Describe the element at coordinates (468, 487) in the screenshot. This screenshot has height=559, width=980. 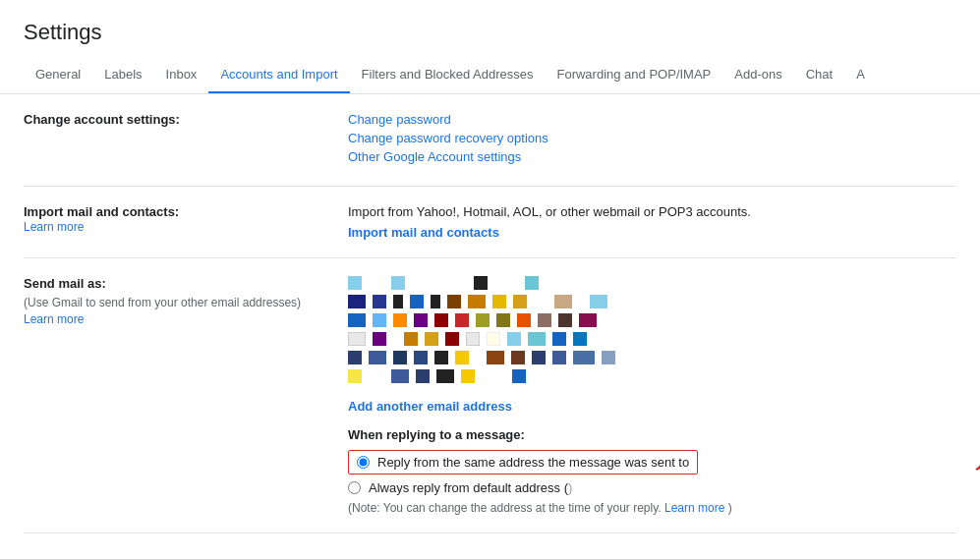
I see `reply-option-2-label: Always reply from default address (` at that location.